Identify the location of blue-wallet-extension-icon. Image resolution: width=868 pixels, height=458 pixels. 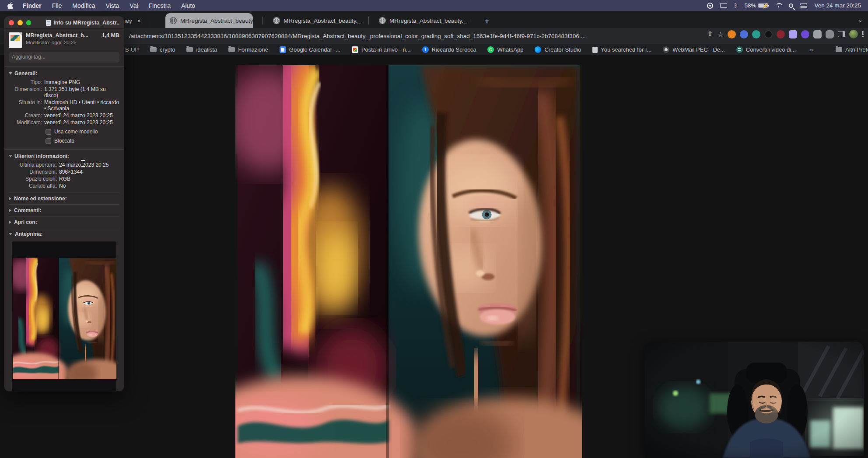
(744, 34).